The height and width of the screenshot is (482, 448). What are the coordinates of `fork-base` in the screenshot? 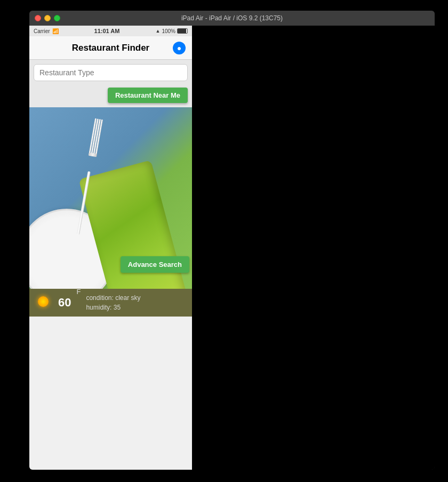 It's located at (93, 155).